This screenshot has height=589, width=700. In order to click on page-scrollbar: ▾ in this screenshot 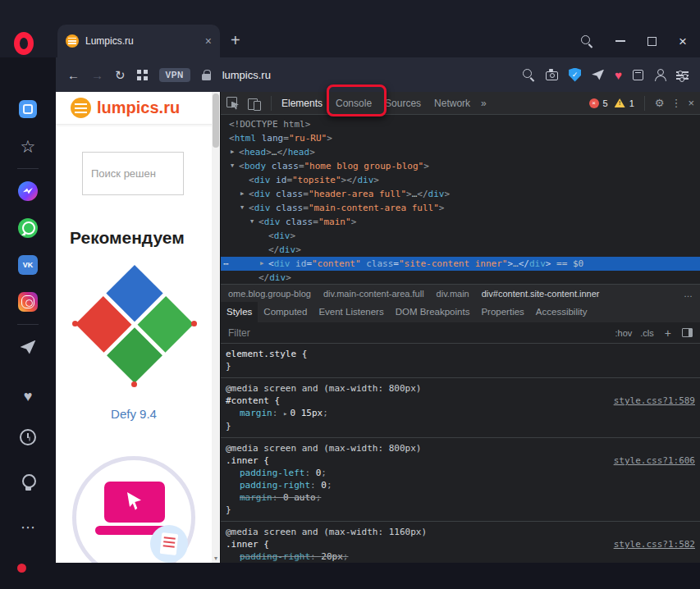, I will do `click(216, 327)`.